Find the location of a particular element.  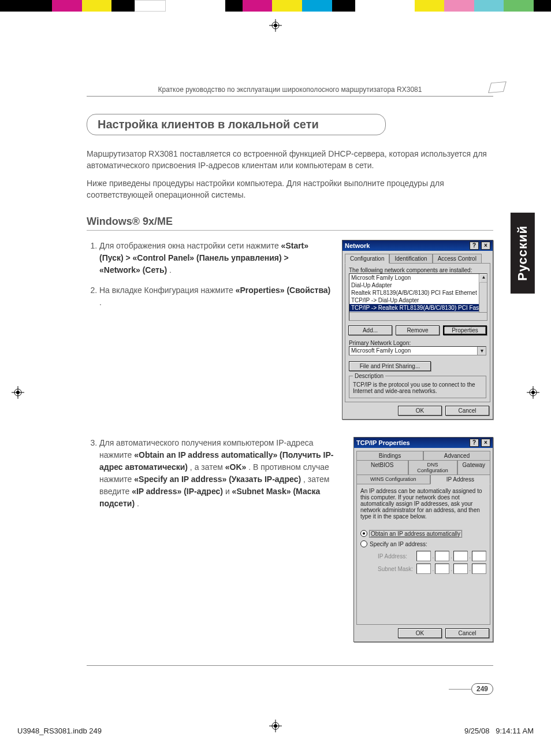

remove-button: Remove is located at coordinates (418, 331).